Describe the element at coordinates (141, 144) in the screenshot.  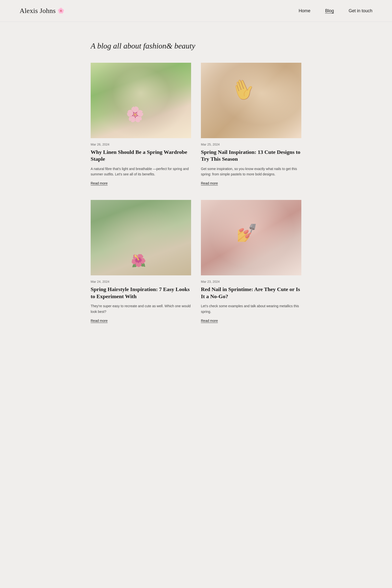
I see `post-1-date: Mar 26, 2024` at that location.